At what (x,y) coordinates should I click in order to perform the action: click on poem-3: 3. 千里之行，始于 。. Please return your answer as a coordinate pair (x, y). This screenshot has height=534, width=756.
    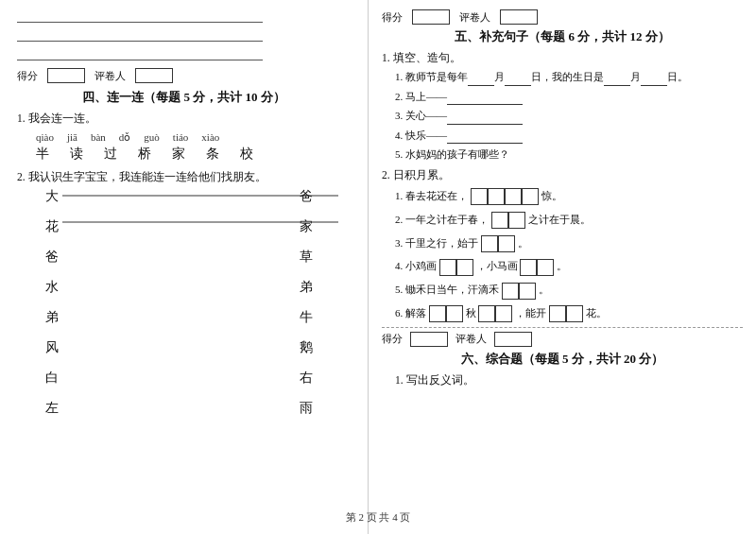
    Looking at the image, I should click on (569, 244).